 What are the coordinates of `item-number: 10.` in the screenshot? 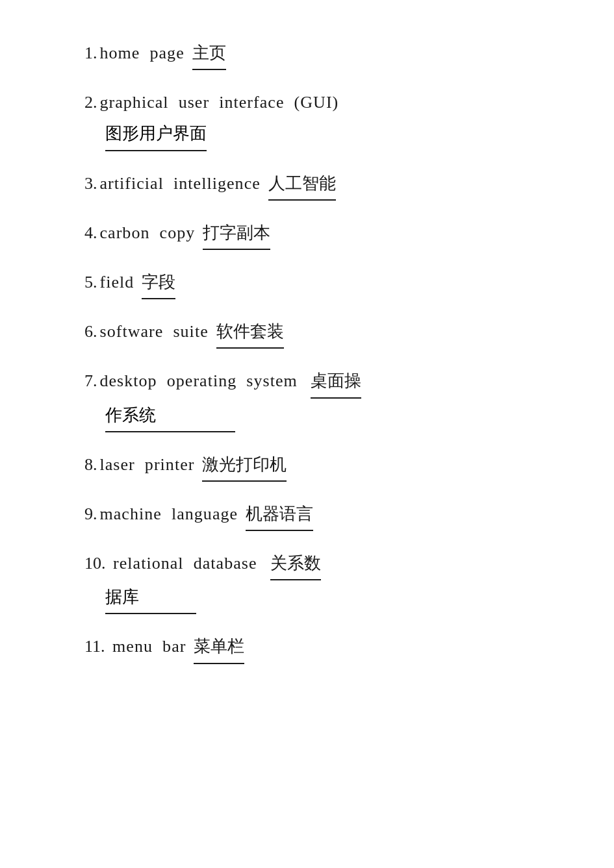 It's located at (95, 564).